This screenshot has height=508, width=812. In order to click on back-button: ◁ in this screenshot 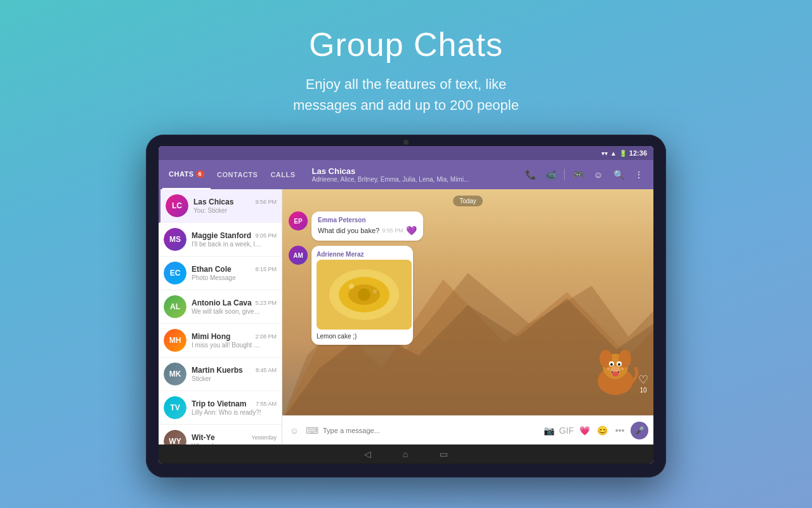, I will do `click(368, 454)`.